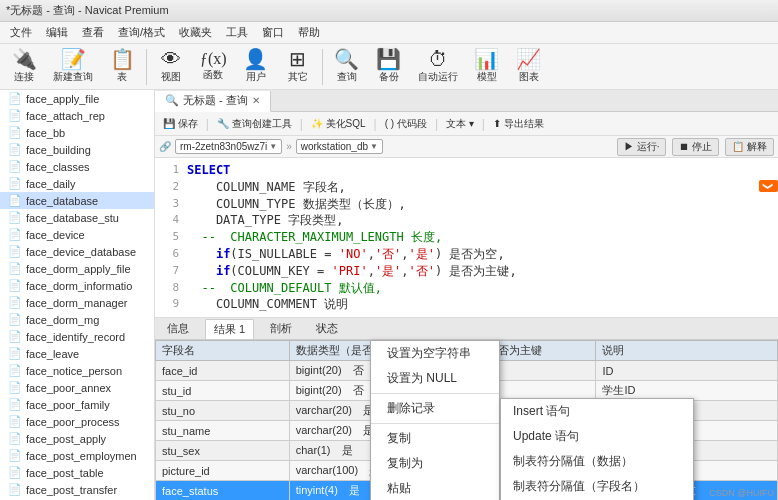  Describe the element at coordinates (77, 98) in the screenshot. I see `sidebar-item-apply-file: 📄 face_apply_file` at that location.